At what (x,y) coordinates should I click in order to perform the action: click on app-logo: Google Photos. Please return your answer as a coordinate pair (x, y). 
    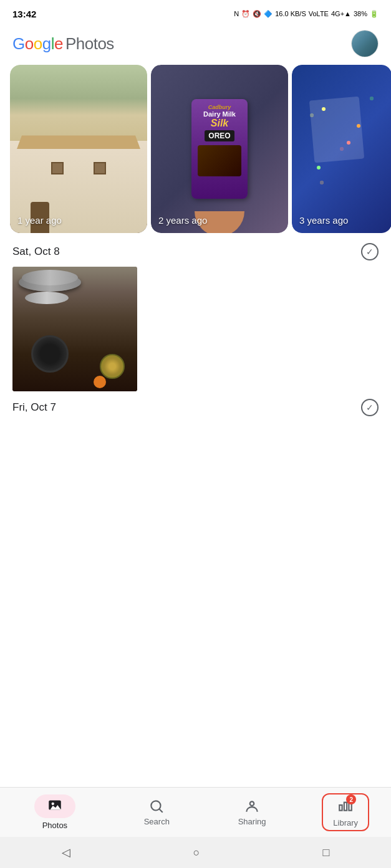
    Looking at the image, I should click on (64, 44).